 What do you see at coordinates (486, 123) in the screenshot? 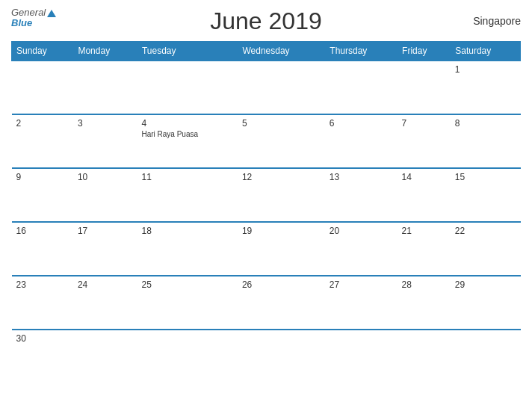
I see `day-number: 8` at bounding box center [486, 123].